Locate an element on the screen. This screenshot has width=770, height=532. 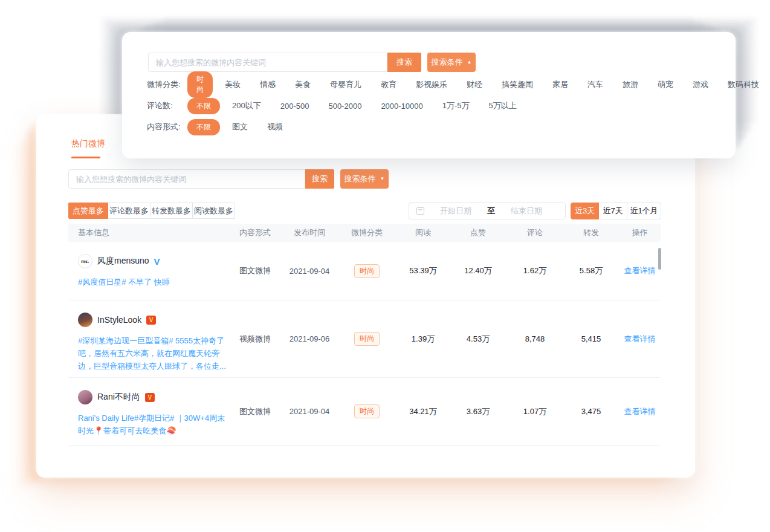
basic-info-cell: ms. 风度mensuno V #风度值日星# 不早了 快睡 is located at coordinates (149, 265).